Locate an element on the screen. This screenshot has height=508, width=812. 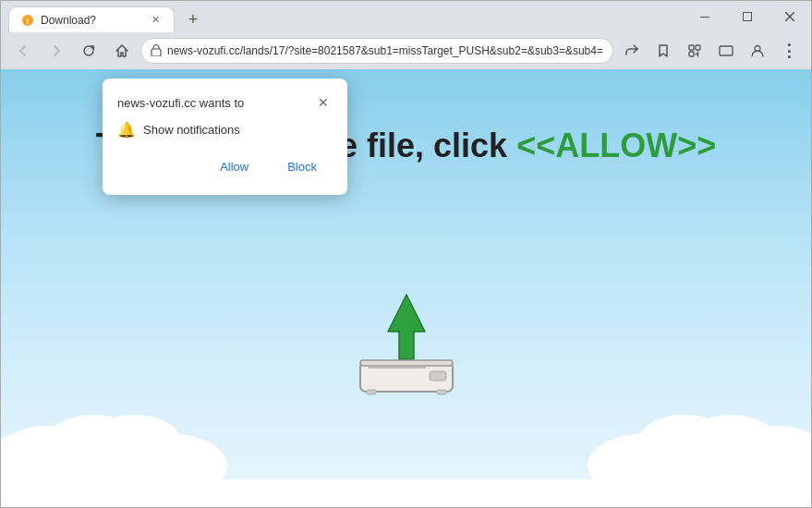
tab-close-button: ✕ is located at coordinates (155, 20).